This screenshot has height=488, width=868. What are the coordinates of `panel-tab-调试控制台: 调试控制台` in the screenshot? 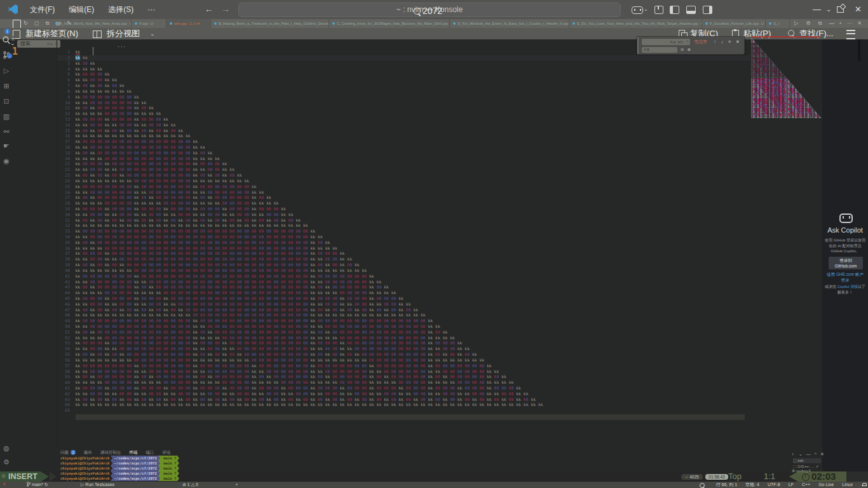 It's located at (111, 452).